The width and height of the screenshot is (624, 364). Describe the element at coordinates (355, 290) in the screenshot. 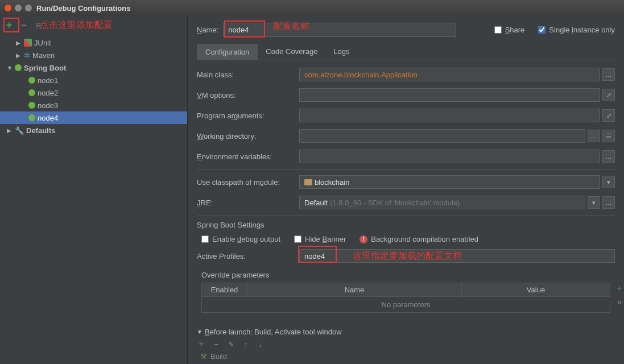

I see `col-name: Name` at that location.